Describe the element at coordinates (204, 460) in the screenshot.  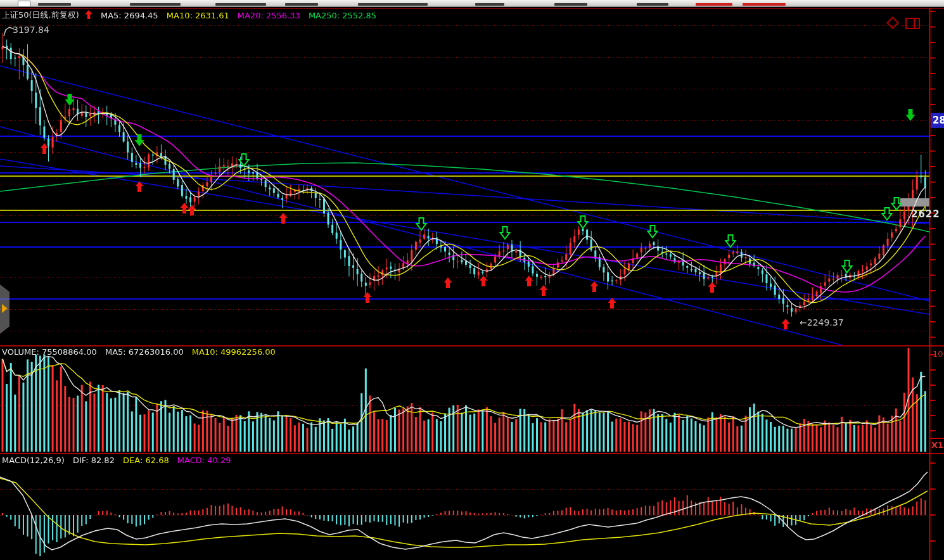
I see `macd-hist-label: MACD: 40.29` at that location.